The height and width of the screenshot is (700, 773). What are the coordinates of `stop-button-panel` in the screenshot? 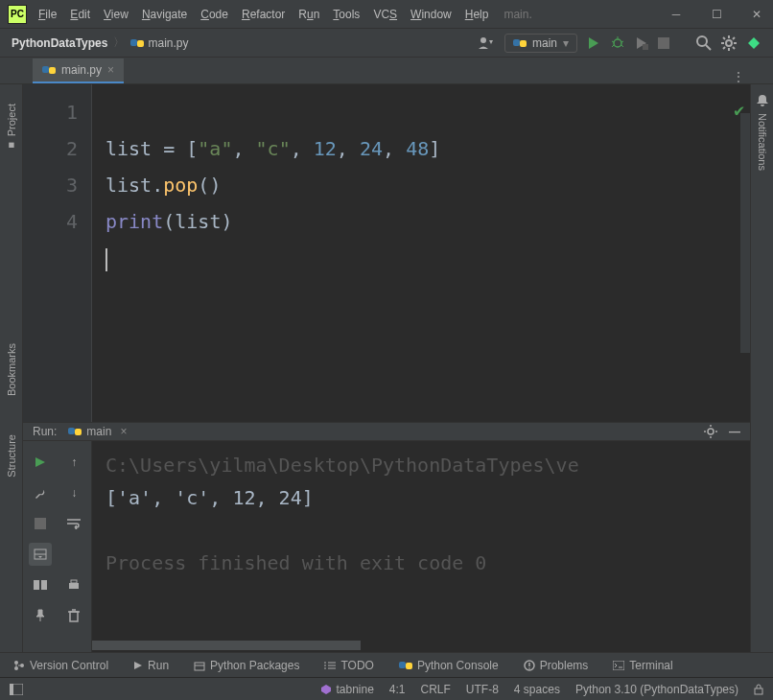 It's located at (40, 524).